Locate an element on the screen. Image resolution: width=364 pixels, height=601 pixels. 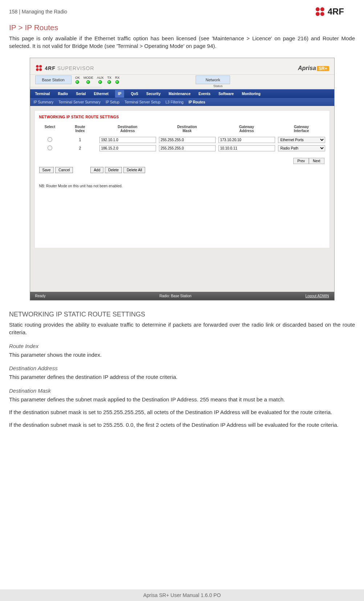
submenu-ip-setup: IP Setup is located at coordinates (113, 102).